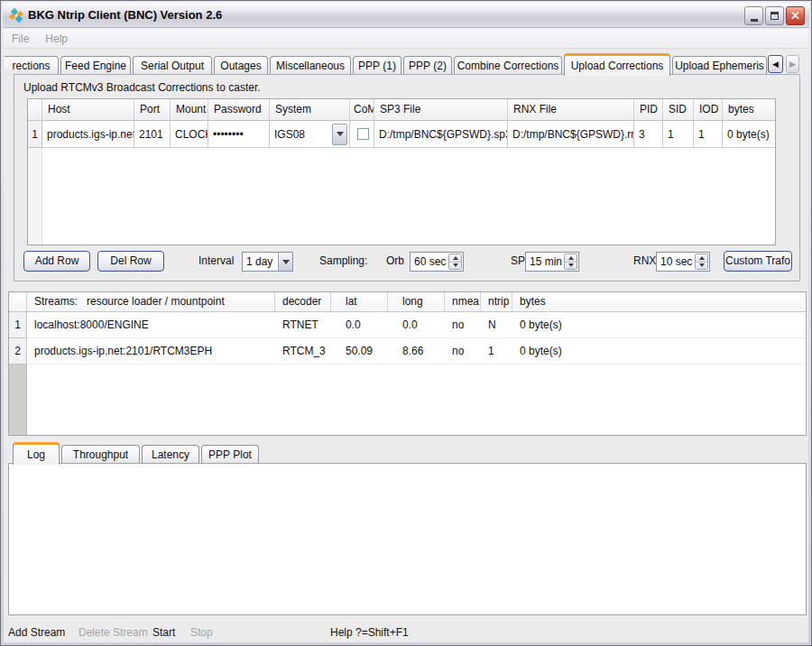 The width and height of the screenshot is (812, 646). I want to click on orb-spinbox: 60 sec, so click(437, 262).